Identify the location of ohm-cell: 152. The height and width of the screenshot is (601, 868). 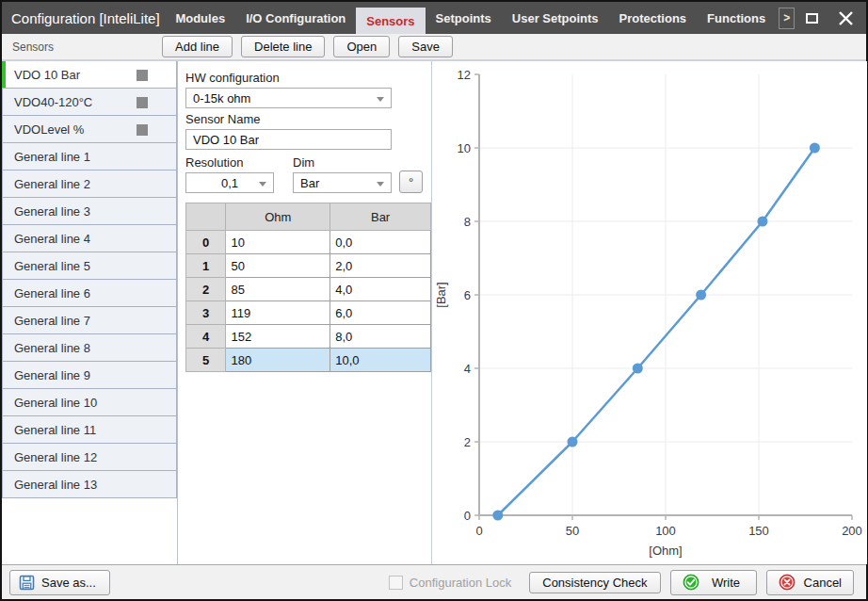
(279, 337).